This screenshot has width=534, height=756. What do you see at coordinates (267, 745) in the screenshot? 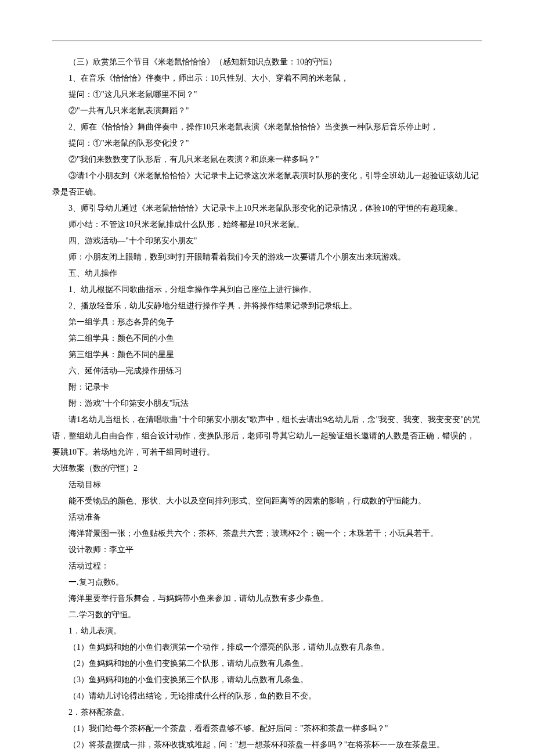
I see `text-line: （2）将茶盘摆成一排，茶杯收拢或堆起，问："想一想茶杯和茶盘一样多吗？"在将茶杯…` at bounding box center [267, 745].